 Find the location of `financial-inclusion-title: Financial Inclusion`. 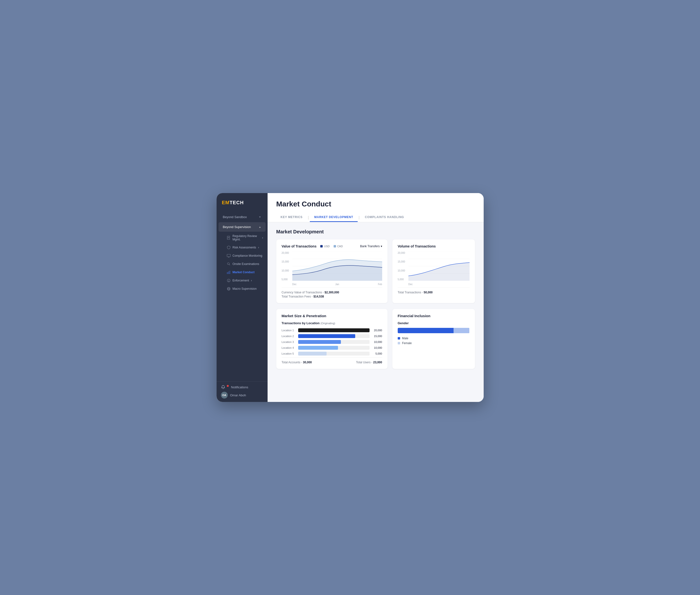

financial-inclusion-title: Financial Inclusion is located at coordinates (434, 316).